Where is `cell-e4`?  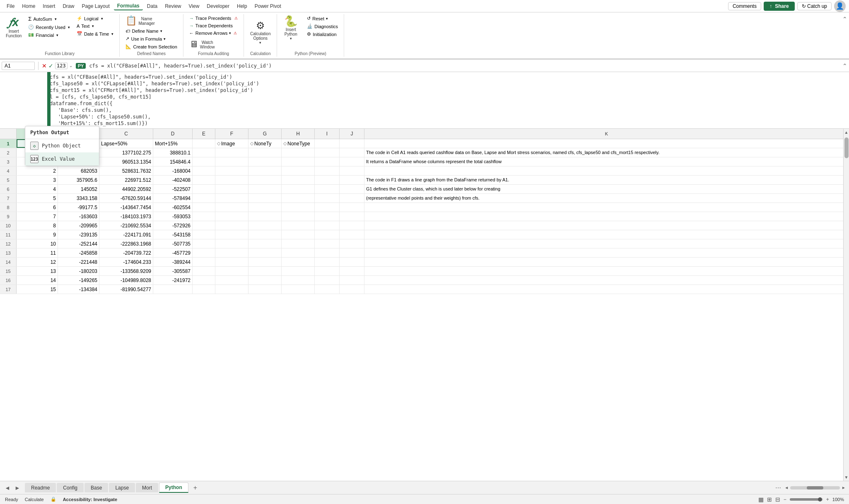 cell-e4 is located at coordinates (204, 171).